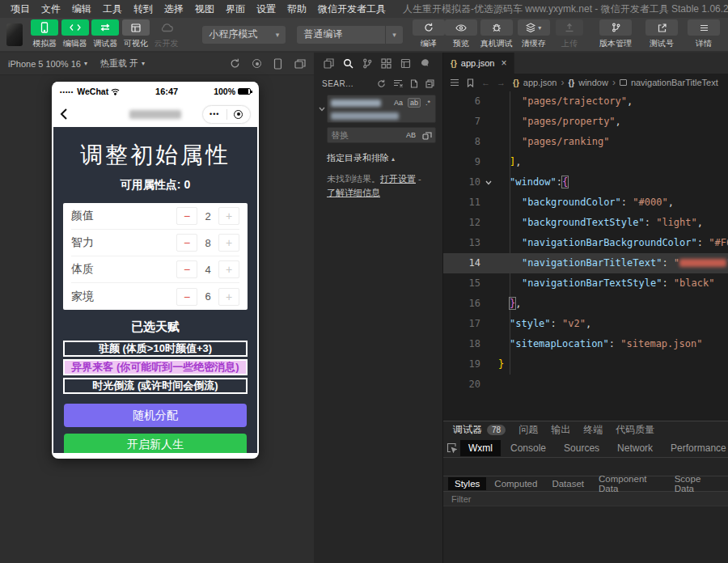 The image size is (728, 563). Describe the element at coordinates (489, 183) in the screenshot. I see `fold-chevron-icon` at that location.